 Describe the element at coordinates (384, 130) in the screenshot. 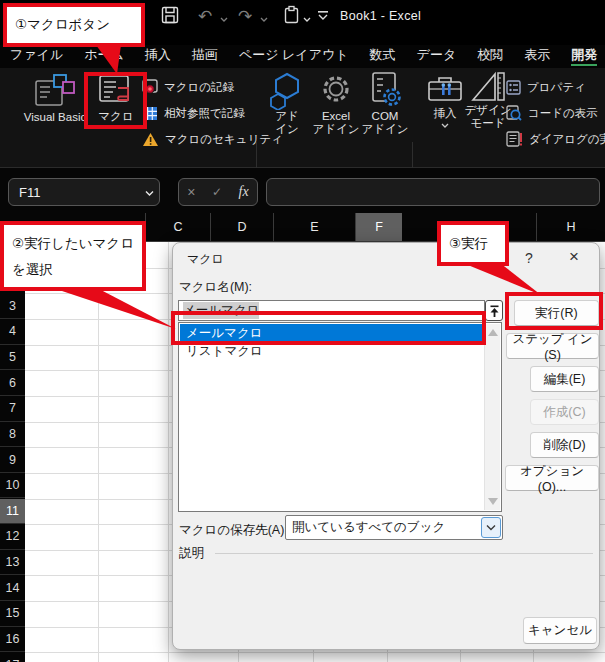

I see `com-addins-label-line2: アドイン` at that location.